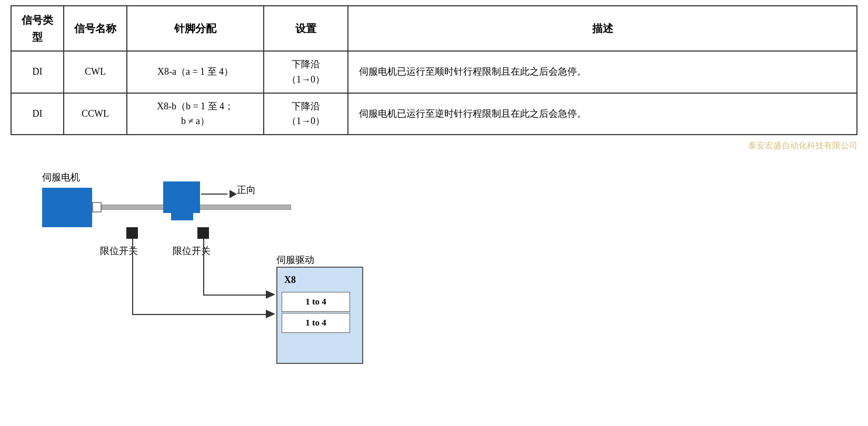 The height and width of the screenshot is (426, 868). What do you see at coordinates (61, 177) in the screenshot?
I see `servo-motor-label: 伺服电机` at bounding box center [61, 177].